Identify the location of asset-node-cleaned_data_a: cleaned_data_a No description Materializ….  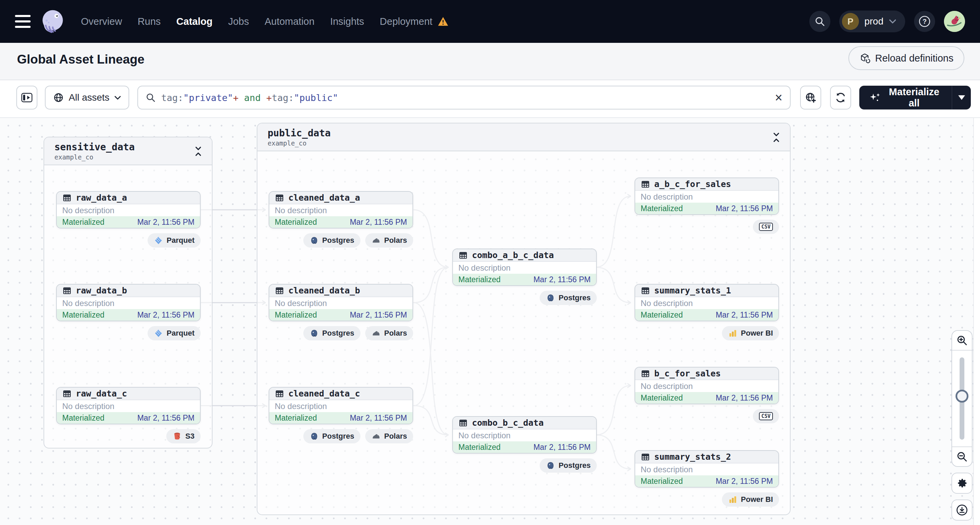
(341, 210).